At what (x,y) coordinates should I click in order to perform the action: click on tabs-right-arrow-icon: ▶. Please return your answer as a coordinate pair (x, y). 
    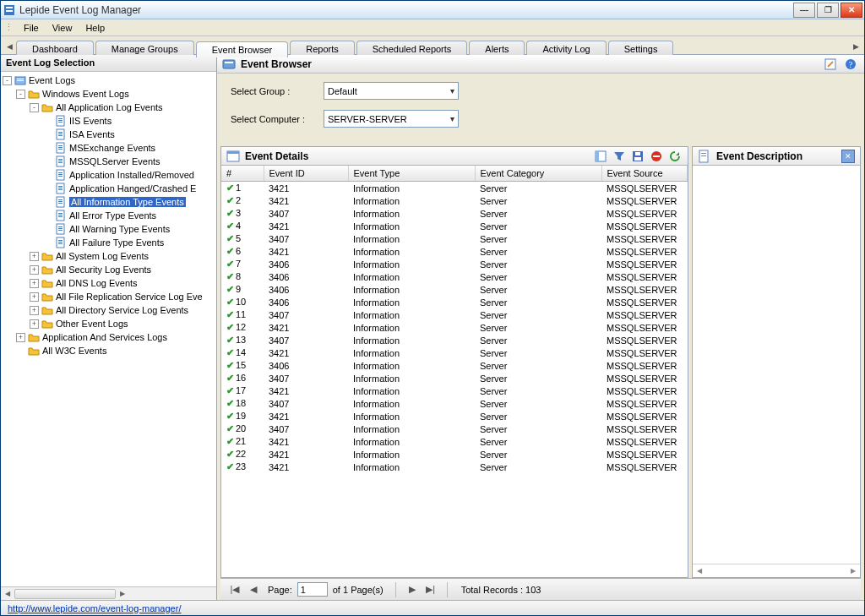
    Looking at the image, I should click on (856, 46).